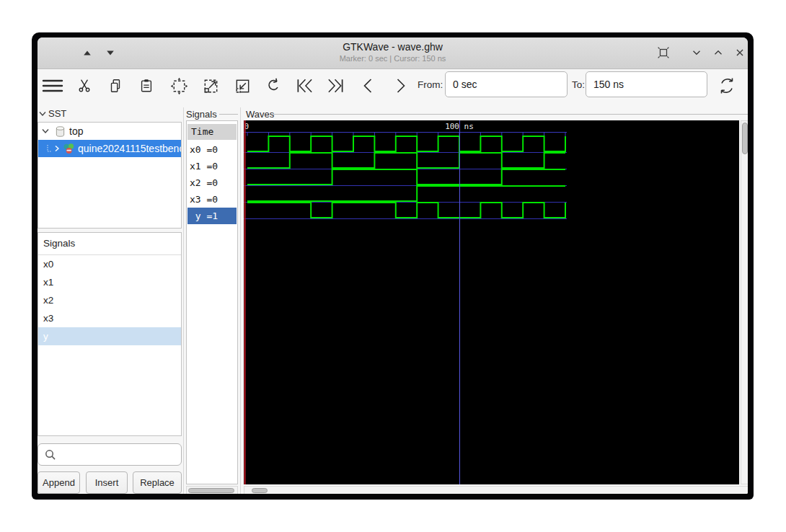  I want to click on menu-button, so click(53, 86).